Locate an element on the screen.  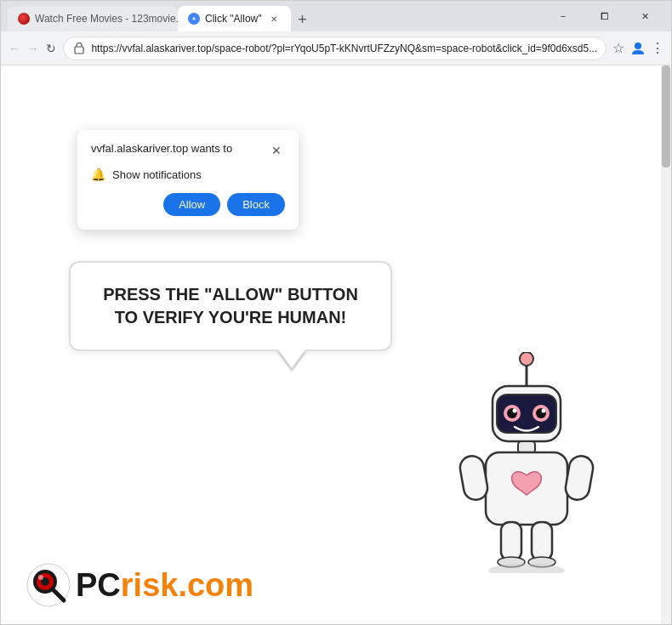
notification-popup: vvfal.alaskariver.top wants to ✕ 🔔 Show … is located at coordinates (188, 180).